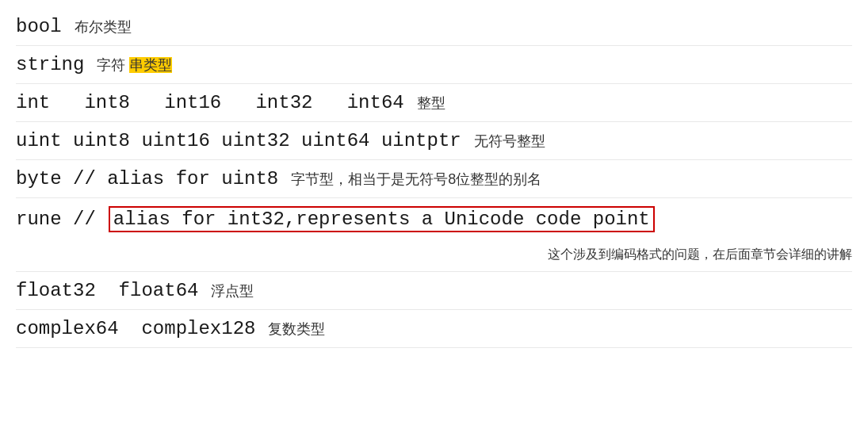  Describe the element at coordinates (431, 103) in the screenshot. I see `int-desc: 整型` at that location.